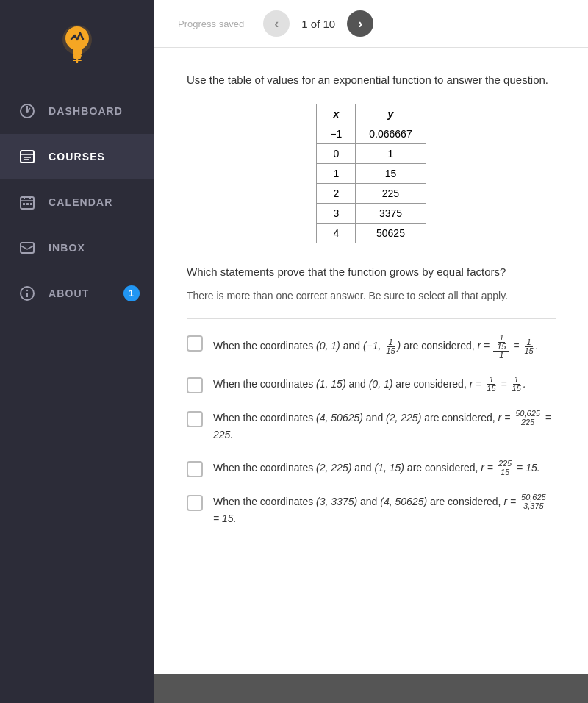 The height and width of the screenshot is (703, 588). What do you see at coordinates (77, 202) in the screenshot?
I see `sidebar-item-calendar: CALENDAR` at bounding box center [77, 202].